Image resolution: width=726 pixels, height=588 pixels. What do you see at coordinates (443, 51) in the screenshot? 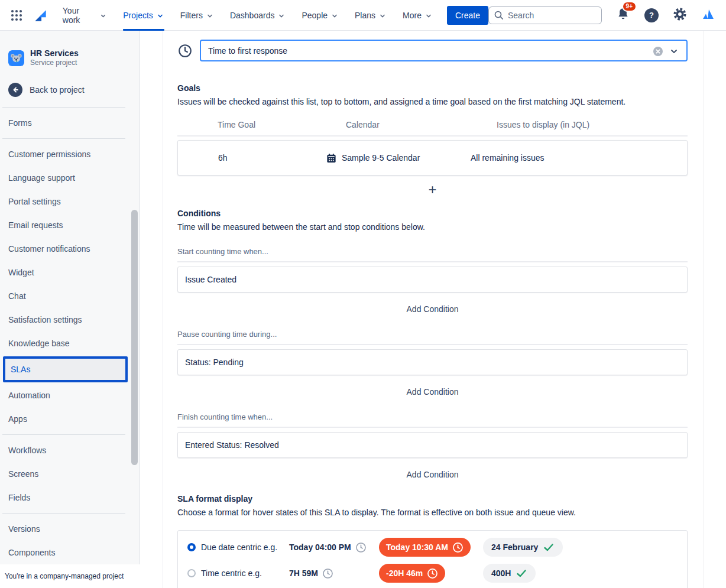
I see `sla-name-select: Time to first response` at bounding box center [443, 51].